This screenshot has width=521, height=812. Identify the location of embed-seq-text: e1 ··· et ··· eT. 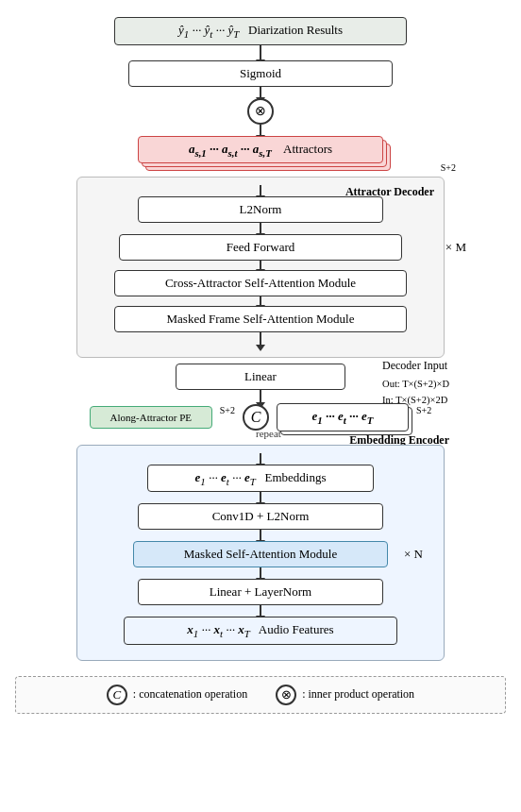
(344, 415).